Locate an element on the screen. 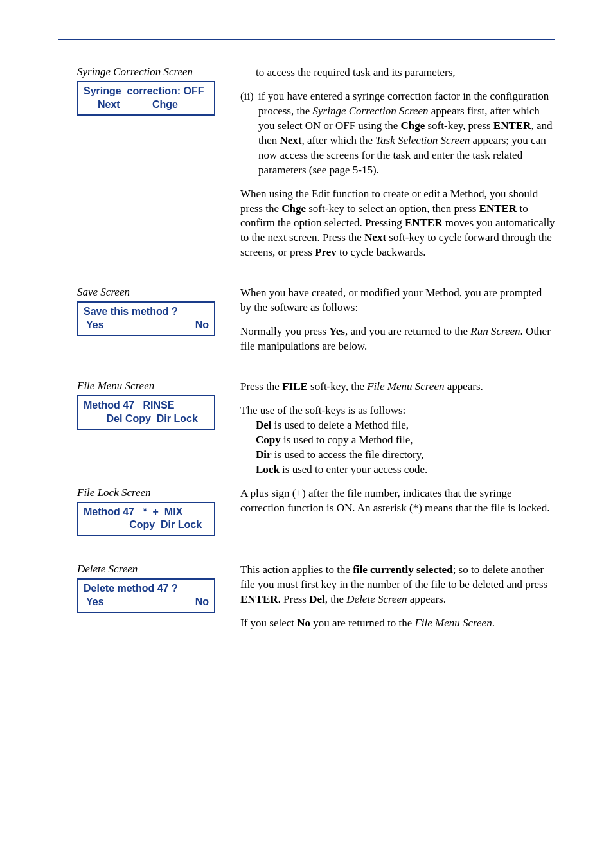 The height and width of the screenshot is (868, 613). save-para2: Normally you press Yes, and you are retu… is located at coordinates (398, 339).